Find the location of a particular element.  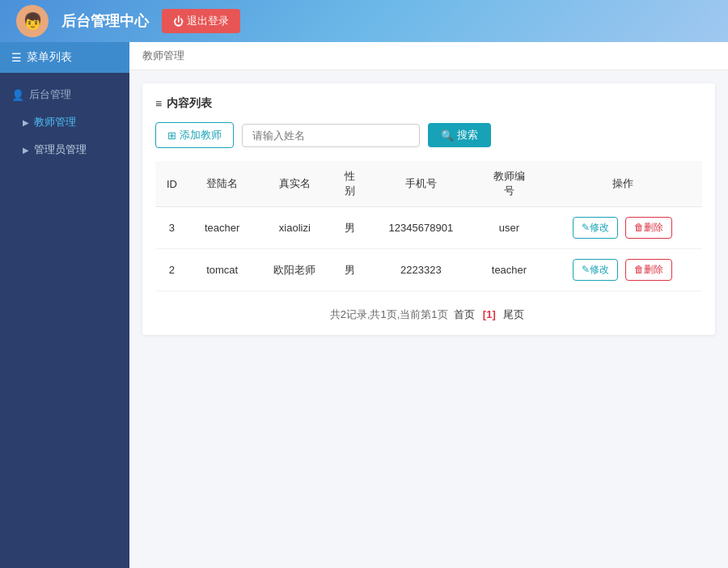

cell-realname: xiaolizi is located at coordinates (294, 228).